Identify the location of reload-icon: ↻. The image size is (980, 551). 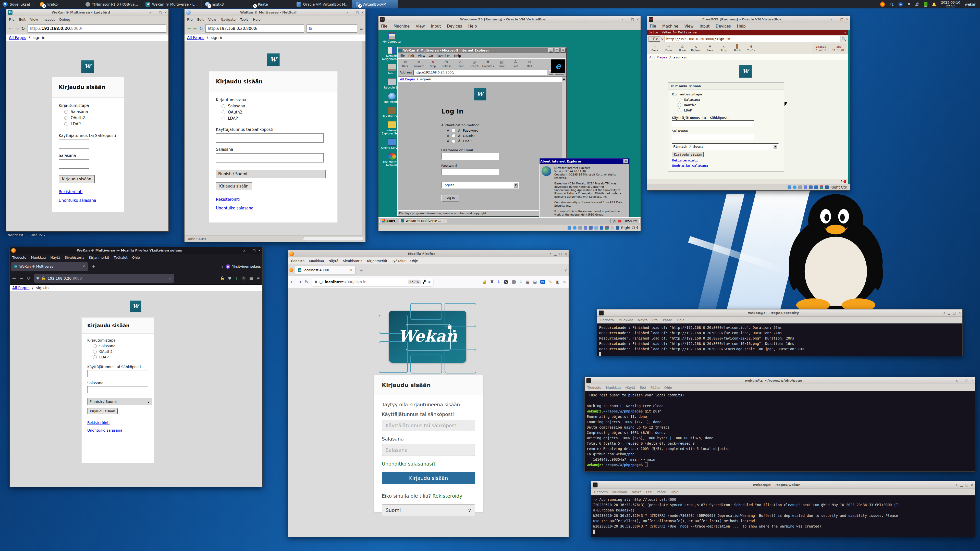
(23, 29).